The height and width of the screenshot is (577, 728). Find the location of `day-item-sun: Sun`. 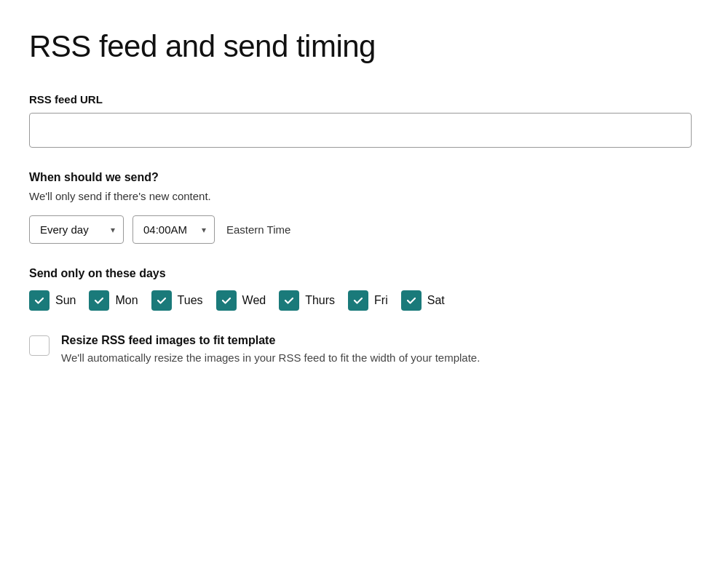

day-item-sun: Sun is located at coordinates (52, 301).